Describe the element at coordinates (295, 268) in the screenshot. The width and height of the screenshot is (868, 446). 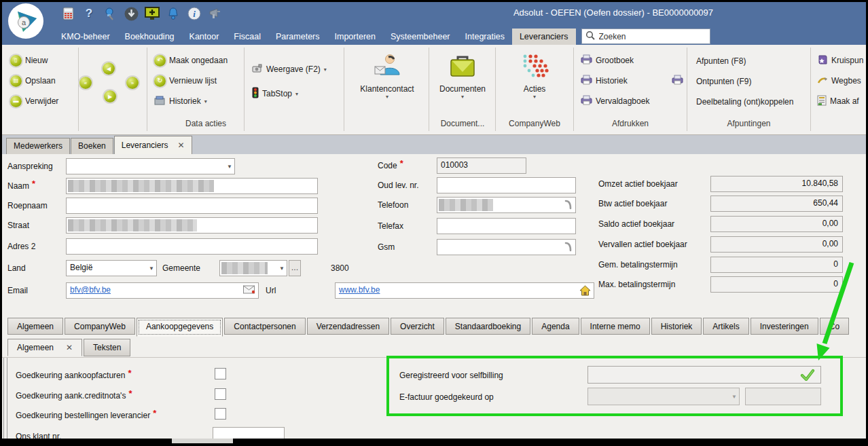
I see `gemeente-lookup-button: …` at that location.